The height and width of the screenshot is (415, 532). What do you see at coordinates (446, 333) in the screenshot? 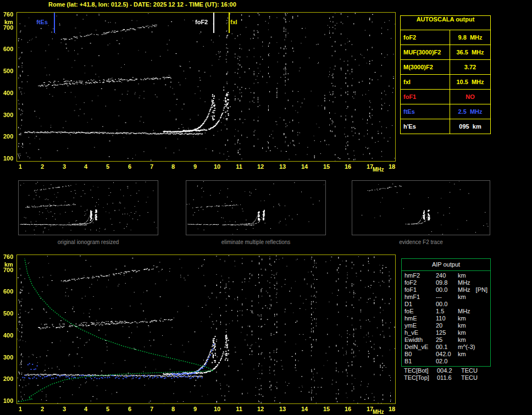
I see `aip-row: h_vE125km` at bounding box center [446, 333].